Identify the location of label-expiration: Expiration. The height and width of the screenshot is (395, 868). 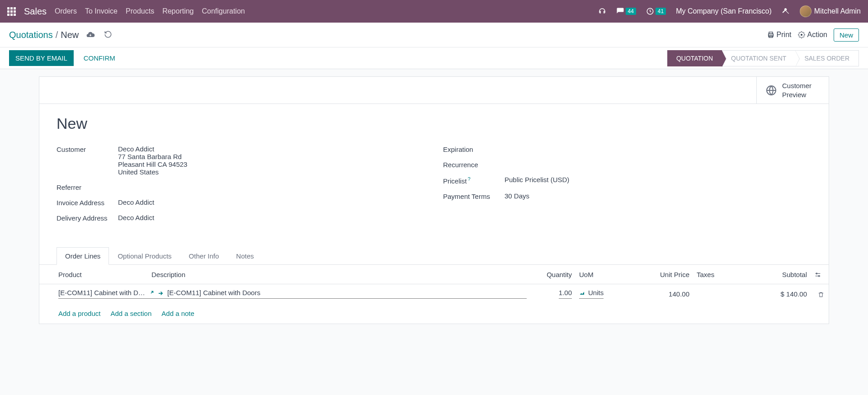
(474, 149).